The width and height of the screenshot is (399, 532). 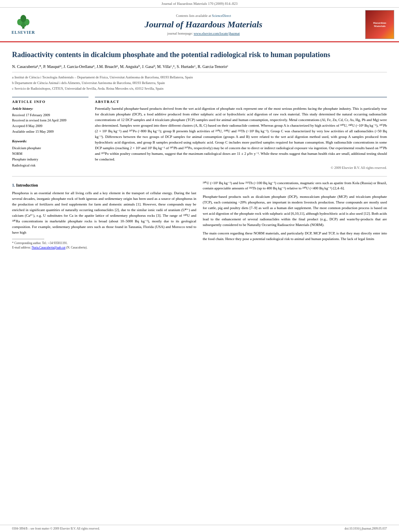 What do you see at coordinates (295, 236) in the screenshot?
I see `intro-para-4: The main concern regarding these NORM ma…` at bounding box center [295, 236].